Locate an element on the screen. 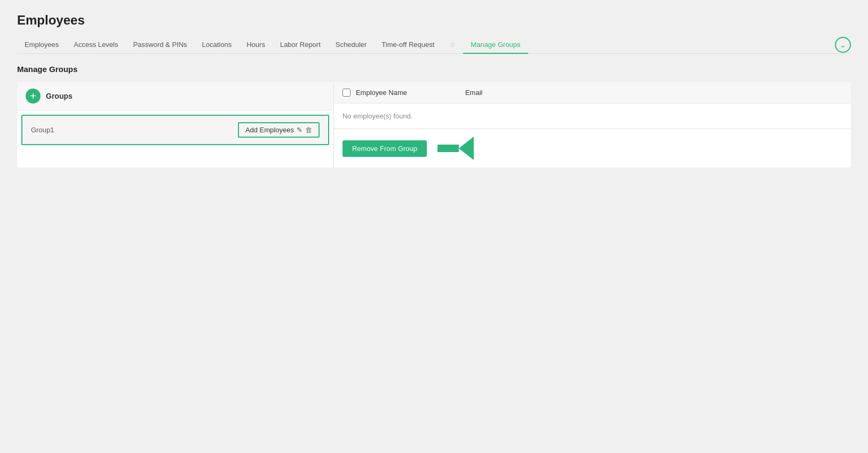  groups-header: + Groups is located at coordinates (175, 96).